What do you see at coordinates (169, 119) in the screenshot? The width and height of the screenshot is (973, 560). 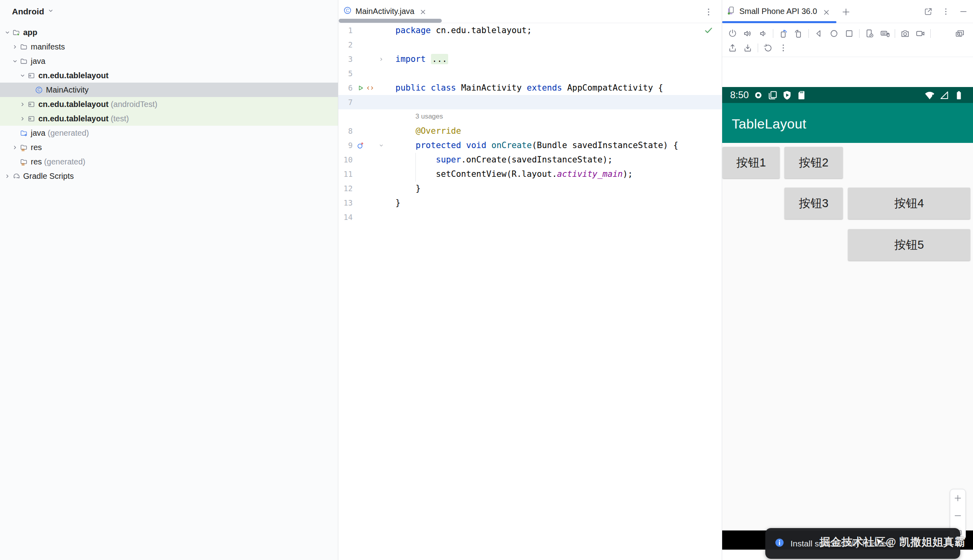 I see `tree-item-cn-edu-tablelayout: cn.edu.tablelayout (test)` at bounding box center [169, 119].